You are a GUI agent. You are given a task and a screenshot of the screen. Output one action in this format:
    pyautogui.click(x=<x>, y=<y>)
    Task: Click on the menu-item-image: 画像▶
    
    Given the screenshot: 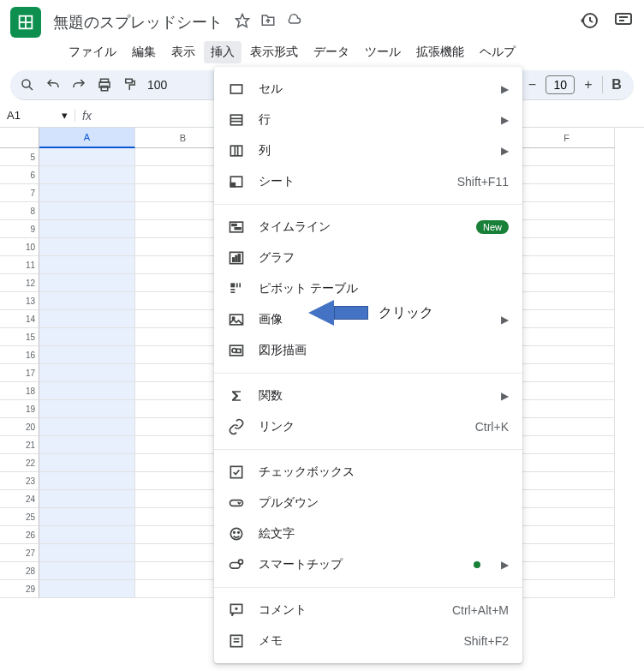 What is the action you would take?
    pyautogui.click(x=368, y=320)
    